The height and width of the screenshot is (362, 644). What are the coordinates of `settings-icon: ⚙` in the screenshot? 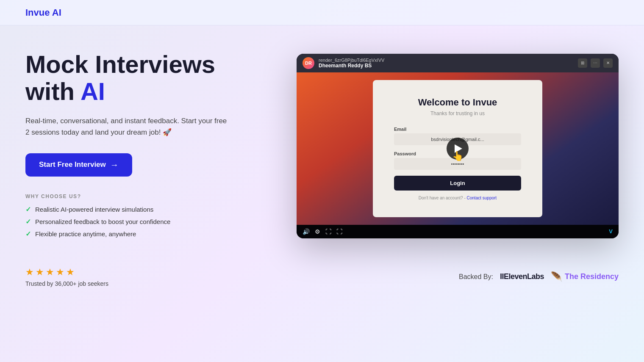 It's located at (318, 232).